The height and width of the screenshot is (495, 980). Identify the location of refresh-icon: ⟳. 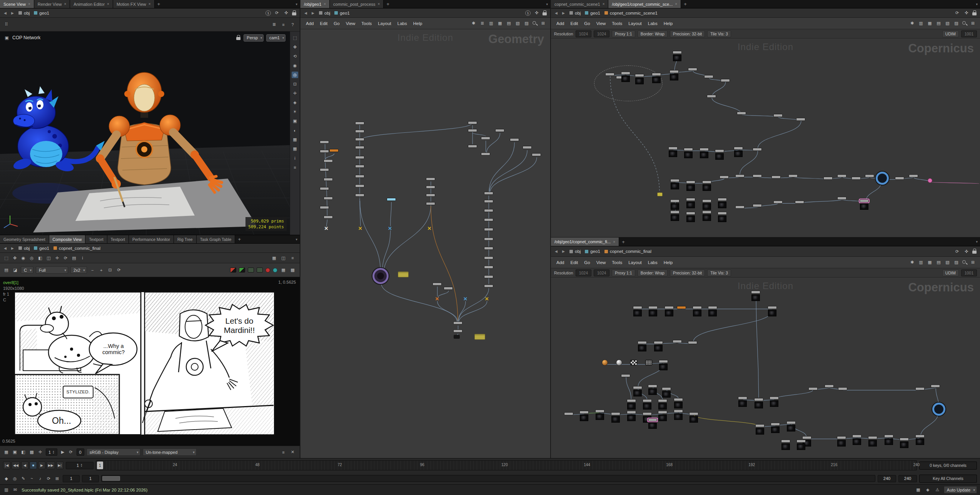
(957, 13).